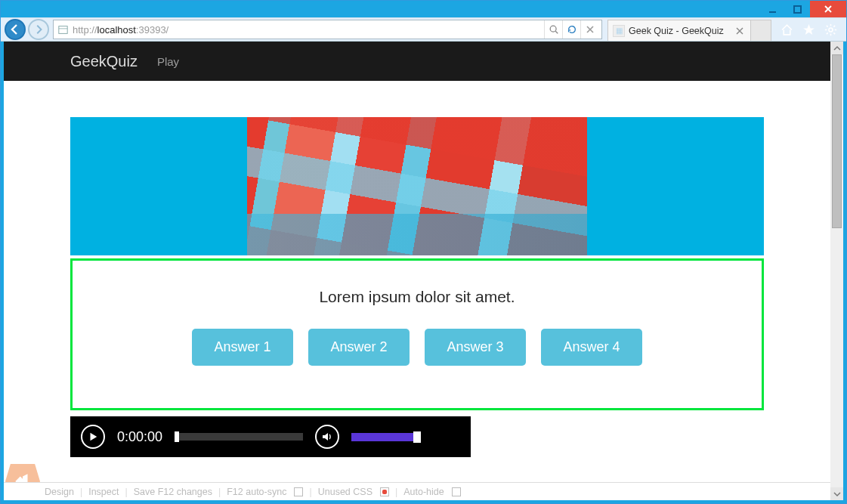 Image resolution: width=847 pixels, height=504 pixels. Describe the element at coordinates (15, 29) in the screenshot. I see `back-button` at that location.